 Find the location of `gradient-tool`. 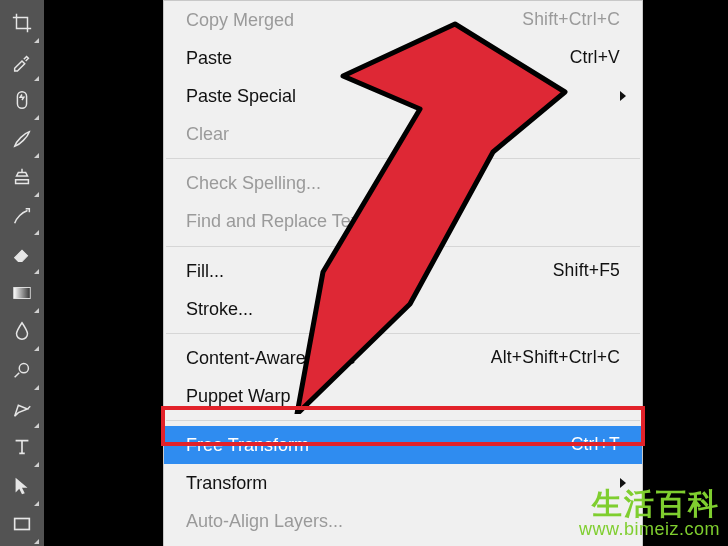

gradient-tool is located at coordinates (22, 296).